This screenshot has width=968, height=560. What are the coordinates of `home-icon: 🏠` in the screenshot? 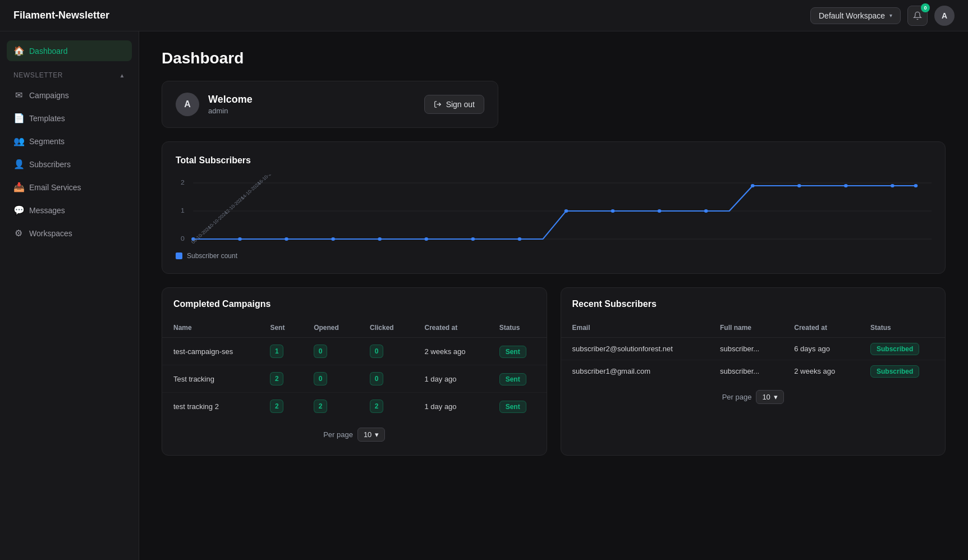 It's located at (19, 51).